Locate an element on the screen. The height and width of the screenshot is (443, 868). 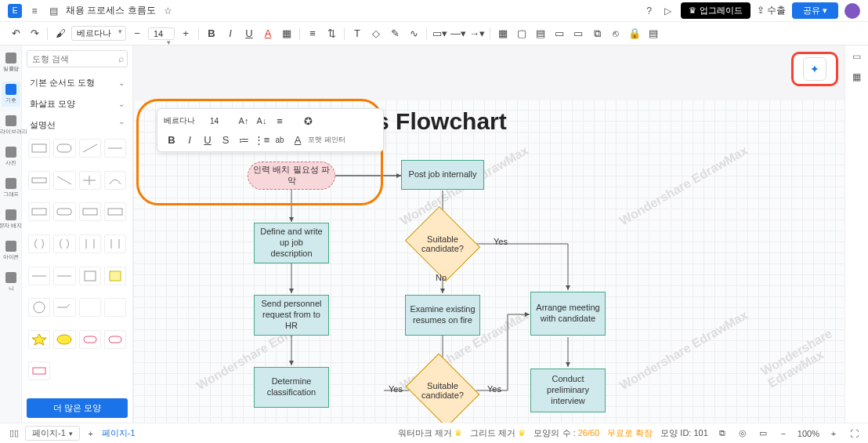
undo-icon: ↶ is located at coordinates (16, 34).